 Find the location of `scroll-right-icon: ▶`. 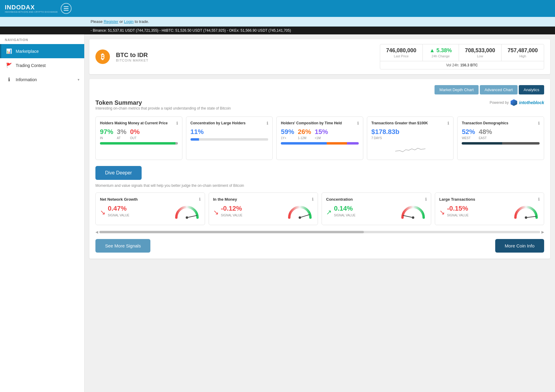

scroll-right-icon: ▶ is located at coordinates (543, 232).